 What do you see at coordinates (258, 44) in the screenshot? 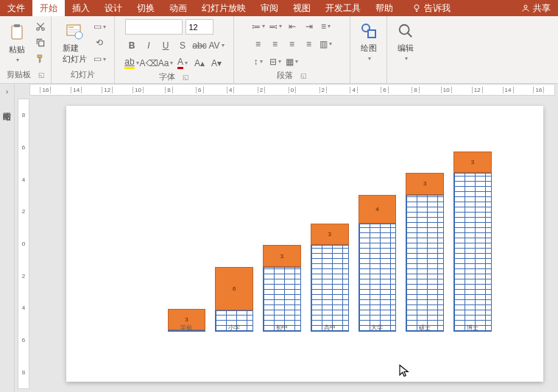
I see `align-left-button: ≡` at bounding box center [258, 44].